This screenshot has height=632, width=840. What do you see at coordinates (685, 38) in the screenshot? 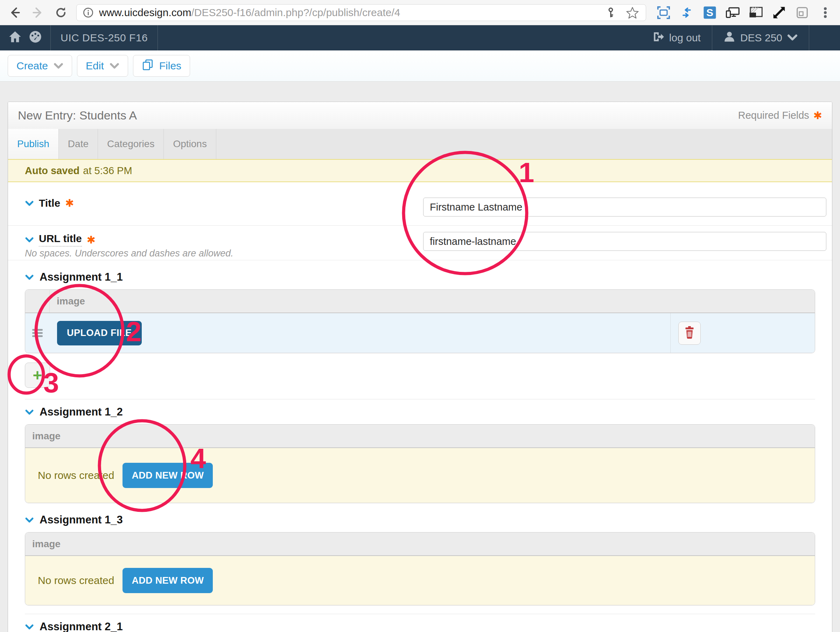
I see `logout-label: log out` at bounding box center [685, 38].